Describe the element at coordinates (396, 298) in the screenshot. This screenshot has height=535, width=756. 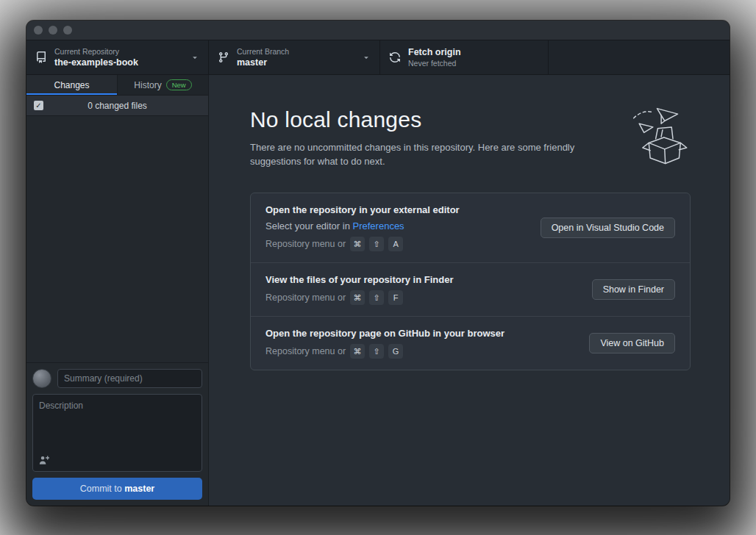
I see `letter-key: F` at that location.